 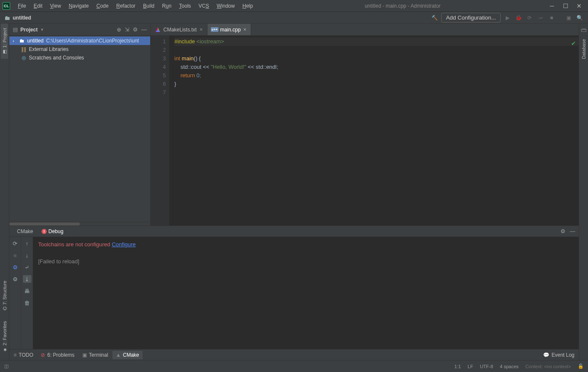 What do you see at coordinates (579, 6) in the screenshot?
I see `close-button: ✕` at bounding box center [579, 6].